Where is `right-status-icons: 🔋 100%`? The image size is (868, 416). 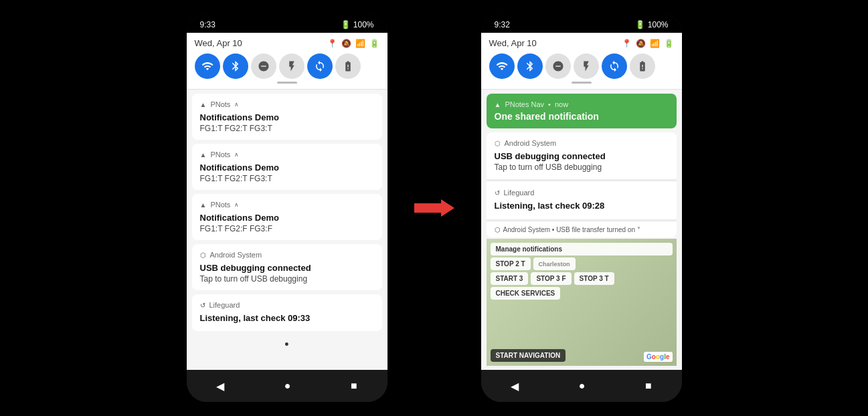
right-status-icons: 🔋 100% is located at coordinates (652, 25).